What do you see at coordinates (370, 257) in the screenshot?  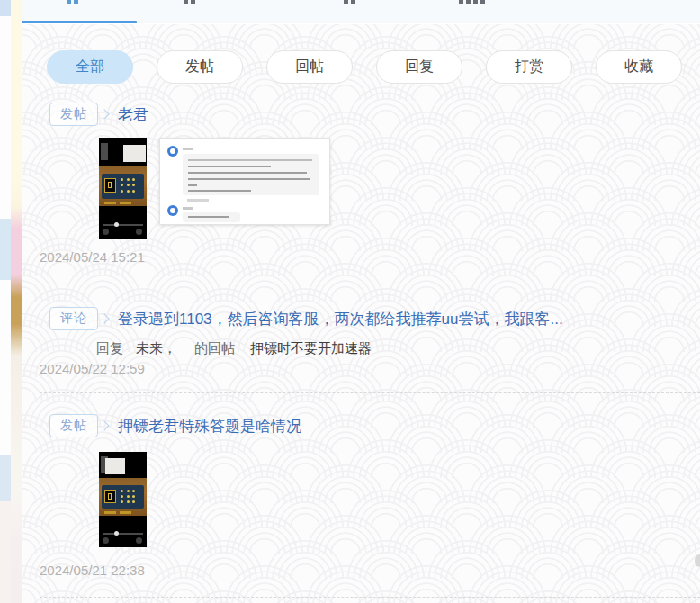 I see `item-timestamp: 2024/05/24 15:21` at bounding box center [370, 257].